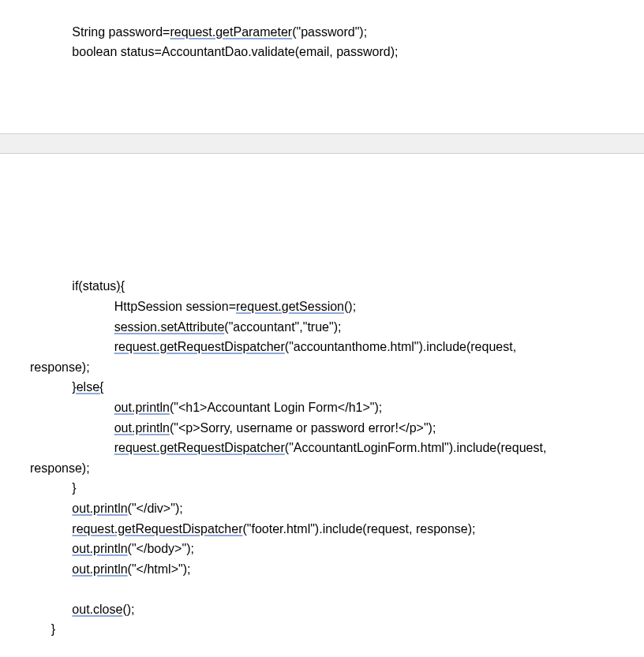 The height and width of the screenshot is (657, 644). What do you see at coordinates (253, 528) in the screenshot?
I see `code-line: request.getRequestDispatcher("footer.htm…` at bounding box center [253, 528].